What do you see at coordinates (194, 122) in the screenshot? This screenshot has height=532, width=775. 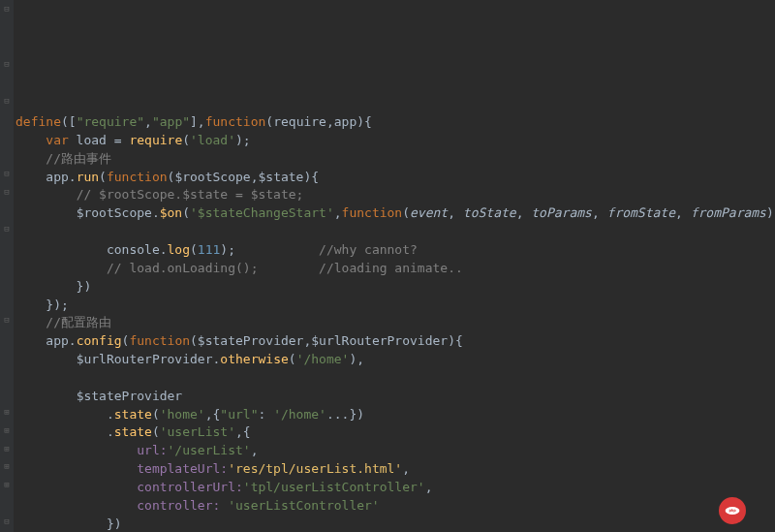 I see `code-line: define(["require","app"],function(requir…` at bounding box center [194, 122].